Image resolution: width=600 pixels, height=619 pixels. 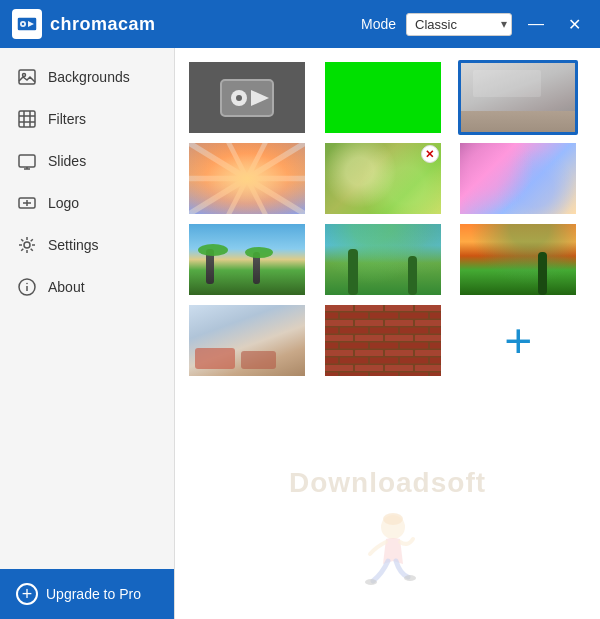 What do you see at coordinates (27, 77) in the screenshot?
I see `image-icon` at bounding box center [27, 77].